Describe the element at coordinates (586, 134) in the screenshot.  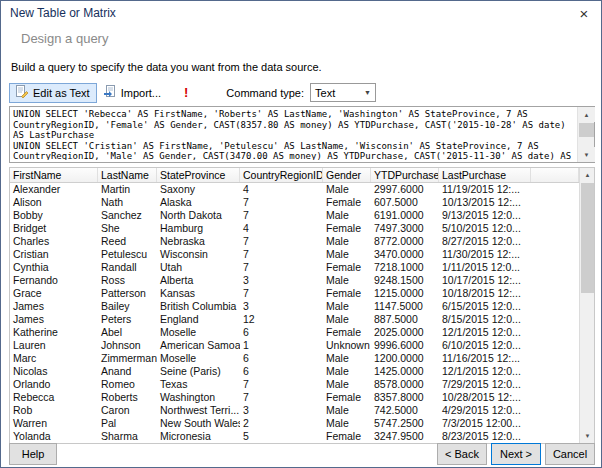
I see `query-scrollbar: ▲ ▼` at that location.